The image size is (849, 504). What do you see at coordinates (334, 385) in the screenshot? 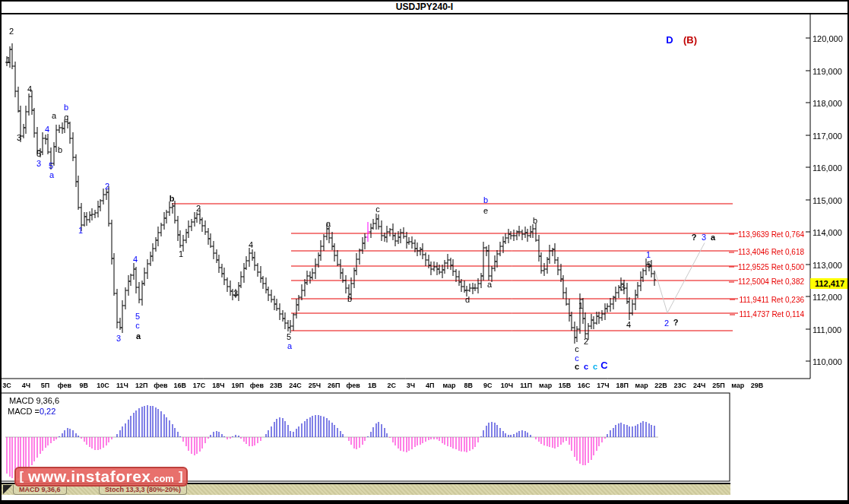
I see `time-axis-label: 26П` at bounding box center [334, 385].